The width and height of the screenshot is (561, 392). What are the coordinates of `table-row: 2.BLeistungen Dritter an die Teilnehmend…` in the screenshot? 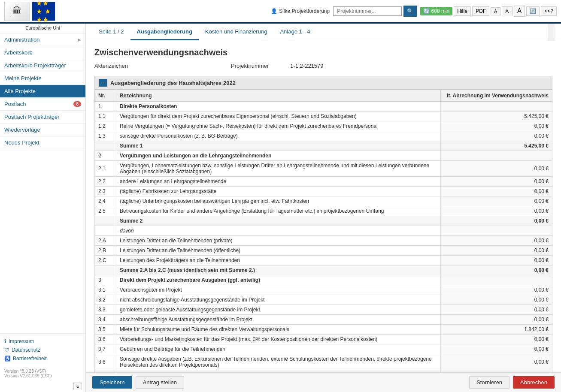 It's located at (324, 250).